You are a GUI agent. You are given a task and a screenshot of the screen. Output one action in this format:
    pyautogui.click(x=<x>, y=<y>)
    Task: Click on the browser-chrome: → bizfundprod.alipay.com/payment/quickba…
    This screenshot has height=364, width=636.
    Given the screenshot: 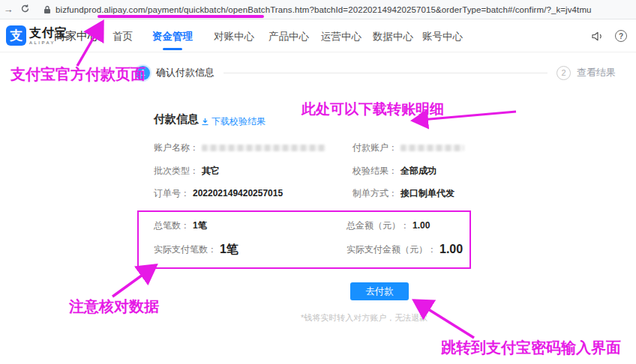 What is the action you would take?
    pyautogui.click(x=318, y=10)
    